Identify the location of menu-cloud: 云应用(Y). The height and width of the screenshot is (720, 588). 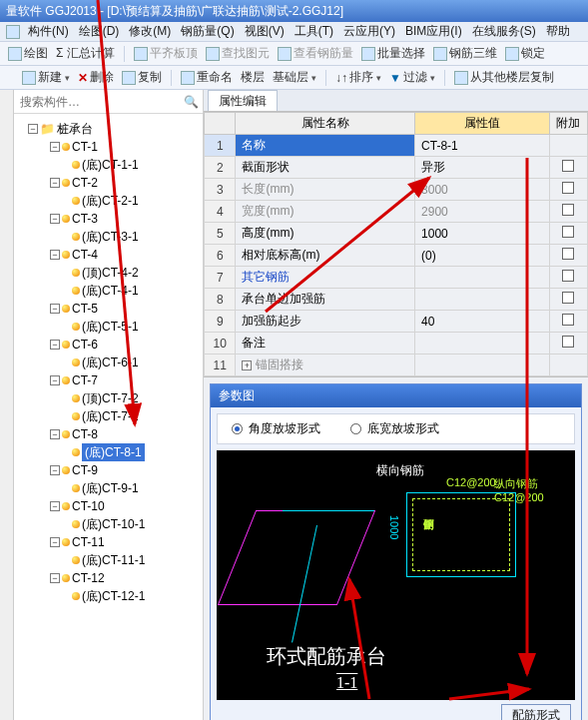
(369, 32).